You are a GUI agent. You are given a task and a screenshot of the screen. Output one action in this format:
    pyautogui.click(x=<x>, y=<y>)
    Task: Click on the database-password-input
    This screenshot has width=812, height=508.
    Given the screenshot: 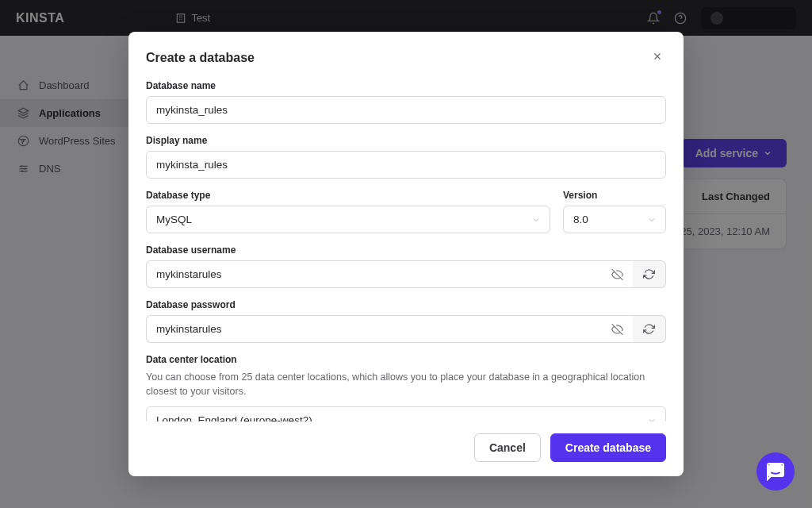 What is the action you would take?
    pyautogui.click(x=389, y=329)
    